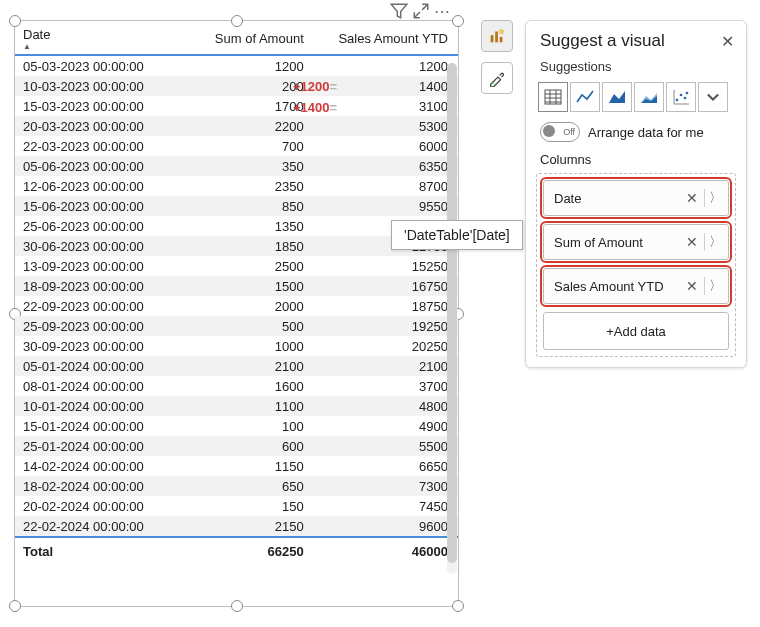  Describe the element at coordinates (704, 198) in the screenshot. I see `divider` at that location.